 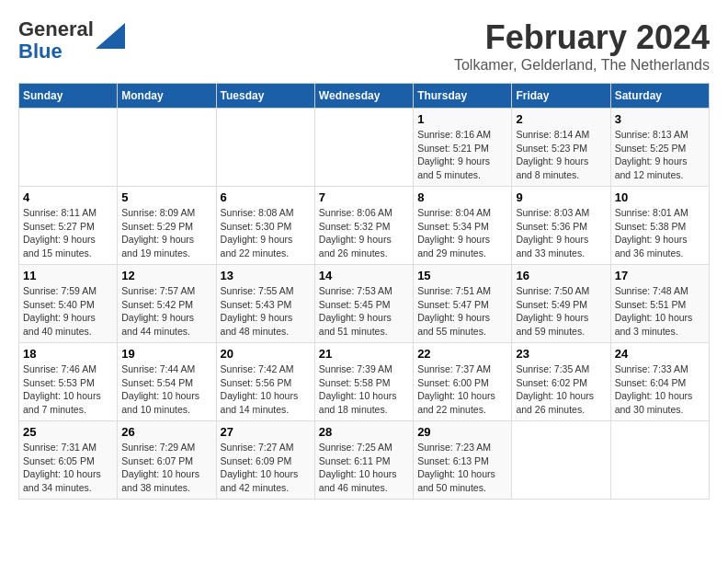 I want to click on day-number: 12, so click(x=166, y=276).